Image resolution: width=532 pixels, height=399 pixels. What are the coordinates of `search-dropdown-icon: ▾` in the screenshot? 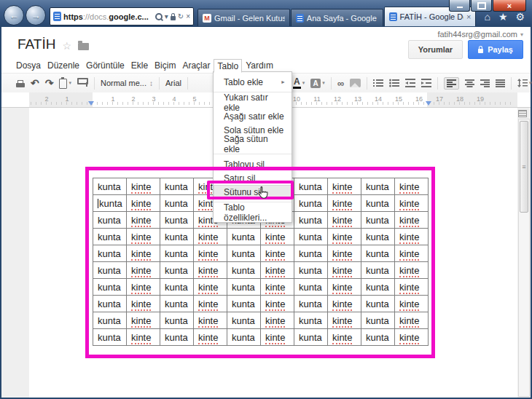 It's located at (166, 16).